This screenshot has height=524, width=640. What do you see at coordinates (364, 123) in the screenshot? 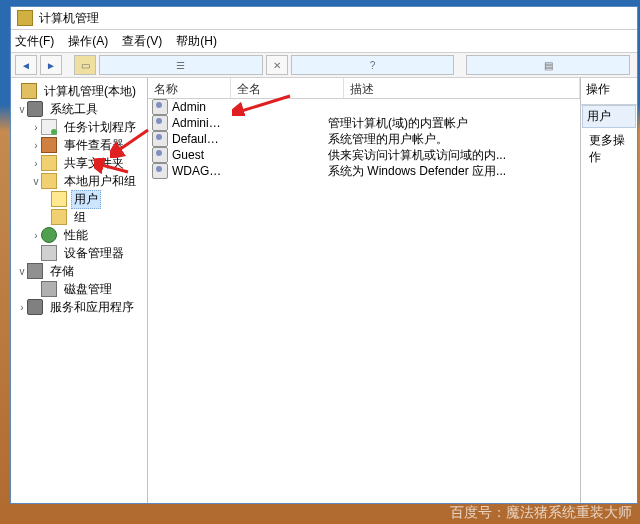
I see `user-row: Administrat...管理计算机(域)的内置帐户` at bounding box center [364, 123].